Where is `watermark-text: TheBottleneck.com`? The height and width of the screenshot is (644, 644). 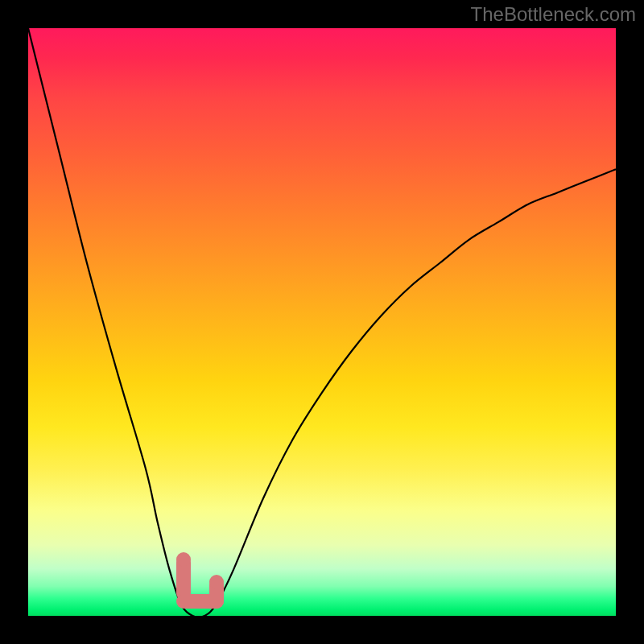
watermark-text: TheBottleneck.com is located at coordinates (554, 14).